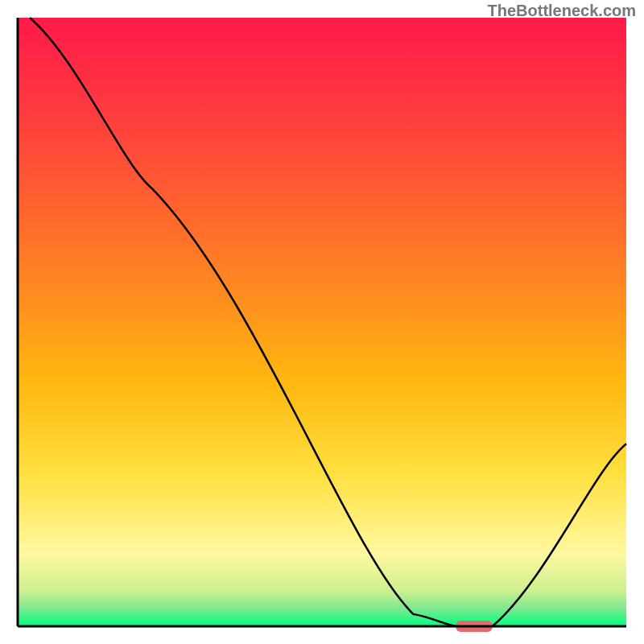 The height and width of the screenshot is (644, 644). Describe the element at coordinates (562, 11) in the screenshot. I see `watermark-text: TheBottleneck.com` at that location.